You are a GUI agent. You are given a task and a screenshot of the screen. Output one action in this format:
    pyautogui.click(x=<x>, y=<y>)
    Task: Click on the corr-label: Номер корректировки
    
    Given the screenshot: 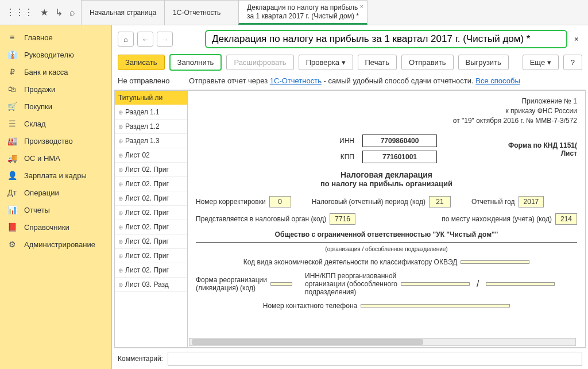 What is the action you would take?
    pyautogui.click(x=231, y=202)
    